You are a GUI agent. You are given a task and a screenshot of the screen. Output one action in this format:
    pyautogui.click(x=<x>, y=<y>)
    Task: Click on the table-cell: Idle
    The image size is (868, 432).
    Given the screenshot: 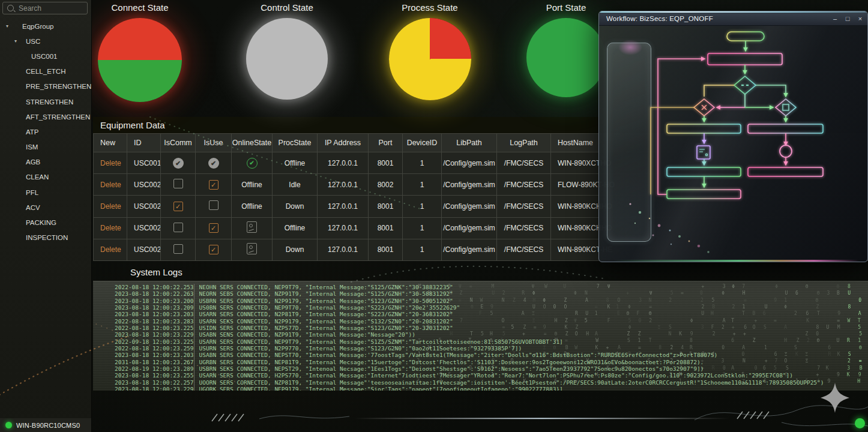 What is the action you would take?
    pyautogui.click(x=295, y=185)
    